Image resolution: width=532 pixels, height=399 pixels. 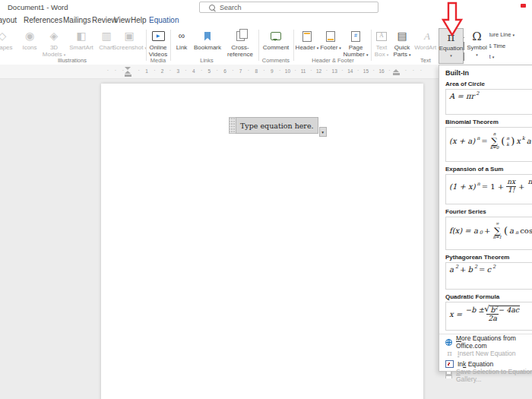 I want to click on radical-sign: √, so click(x=486, y=309).